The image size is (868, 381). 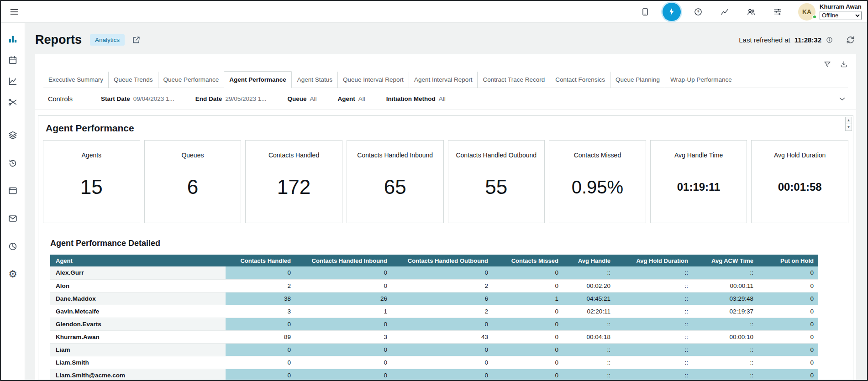 What do you see at coordinates (751, 12) in the screenshot?
I see `users-icon` at bounding box center [751, 12].